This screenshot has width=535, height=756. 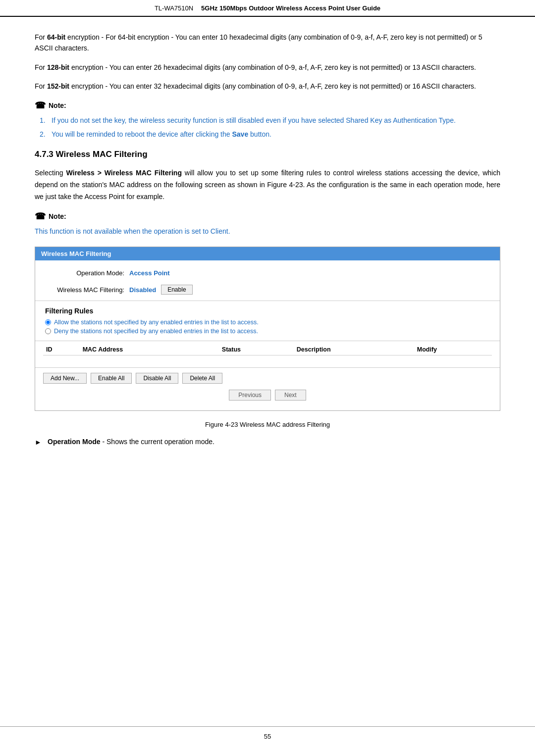 What do you see at coordinates (268, 8) in the screenshot?
I see `page-header: TL-WA7510N 5GHz 150Mbps Outdoor Wireless…` at bounding box center [268, 8].